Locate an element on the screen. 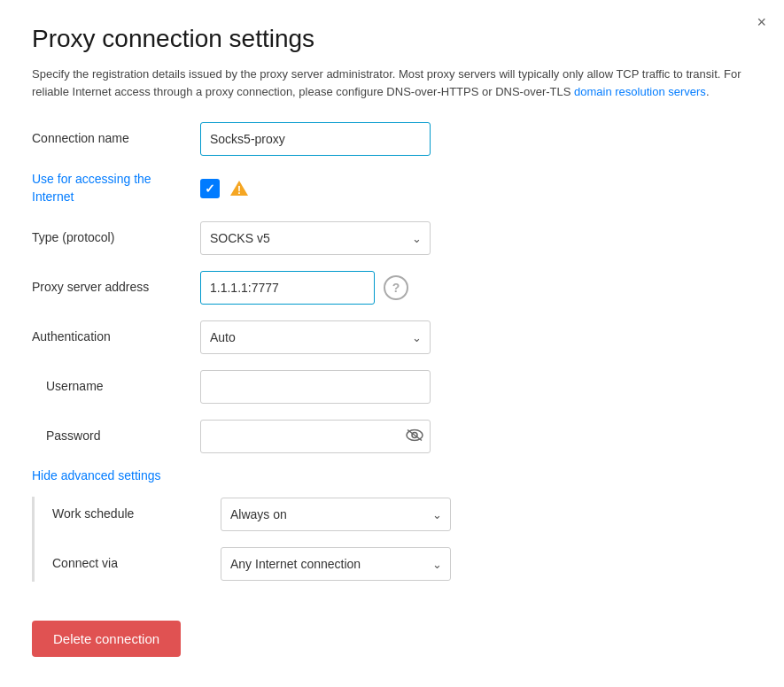  work-schedule-select: Always on Custom is located at coordinates (336, 514).